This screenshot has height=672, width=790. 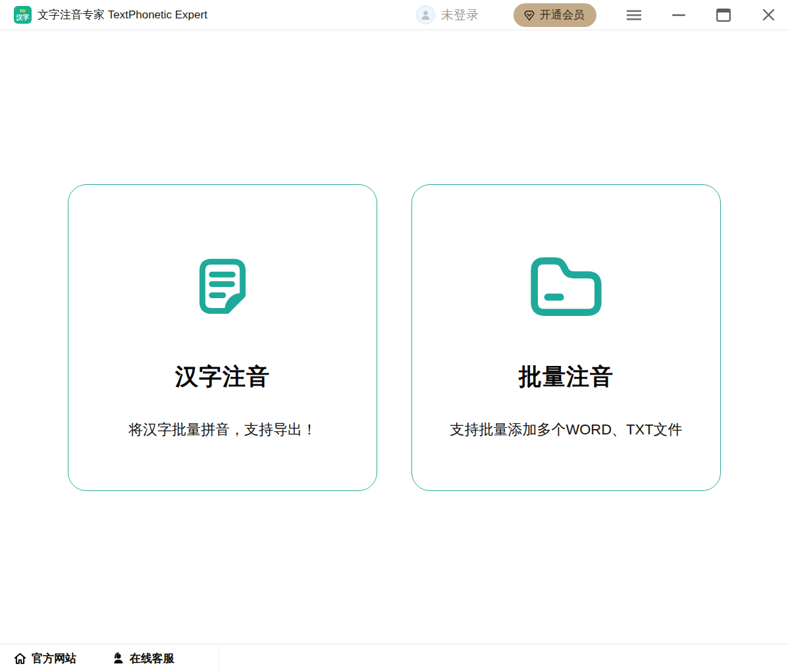 What do you see at coordinates (143, 658) in the screenshot?
I see `online-support-link: 在线客服` at bounding box center [143, 658].